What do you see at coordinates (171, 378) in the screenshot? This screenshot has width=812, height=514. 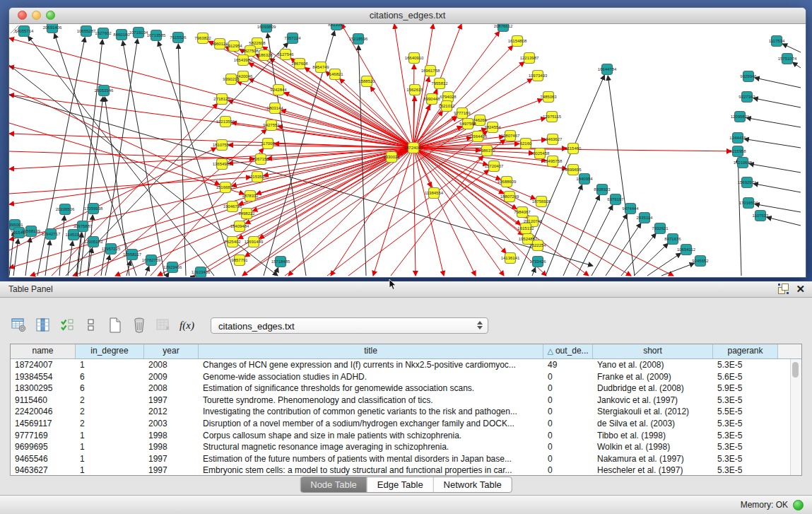 I see `table-cell: 2009` at bounding box center [171, 378].